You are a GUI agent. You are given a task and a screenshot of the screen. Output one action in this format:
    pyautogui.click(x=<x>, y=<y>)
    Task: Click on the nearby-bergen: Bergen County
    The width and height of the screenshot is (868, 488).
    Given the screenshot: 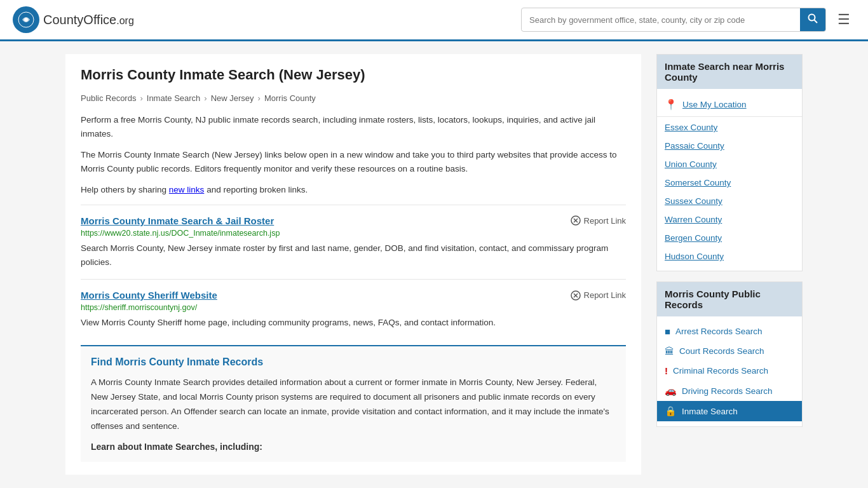 What is the action you would take?
    pyautogui.click(x=729, y=238)
    